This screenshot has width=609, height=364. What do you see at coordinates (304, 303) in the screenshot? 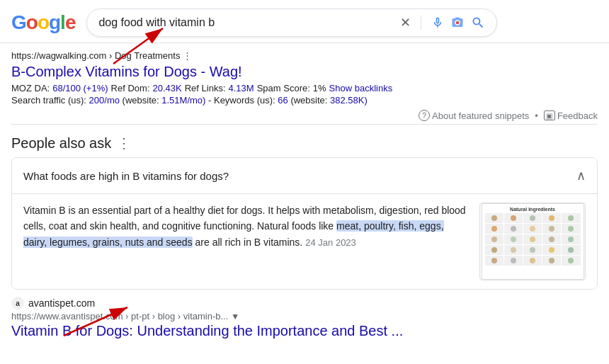
I see `result2-domain: a avantispet.com` at bounding box center [304, 303].